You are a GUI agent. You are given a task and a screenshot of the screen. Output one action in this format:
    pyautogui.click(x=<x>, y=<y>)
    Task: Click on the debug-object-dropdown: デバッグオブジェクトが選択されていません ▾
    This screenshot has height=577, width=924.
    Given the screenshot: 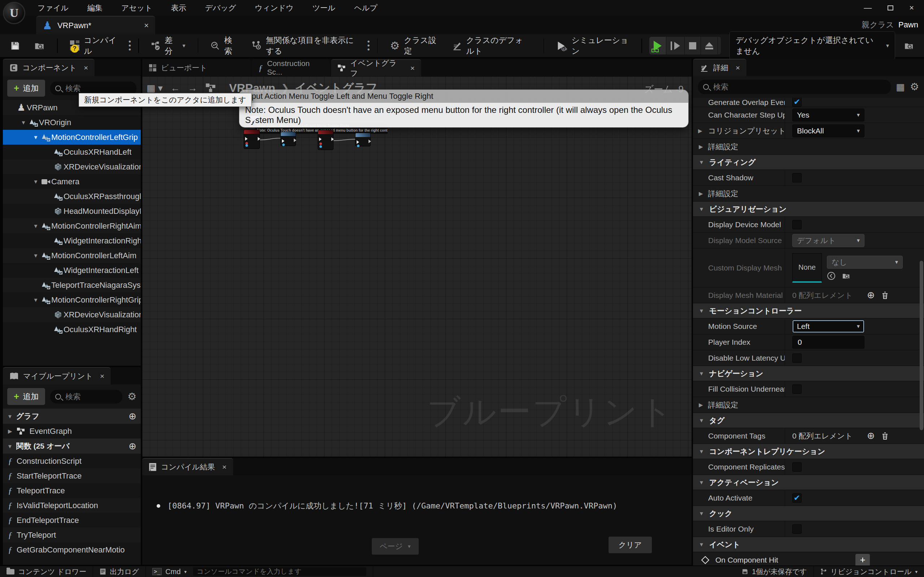 What is the action you would take?
    pyautogui.click(x=812, y=46)
    